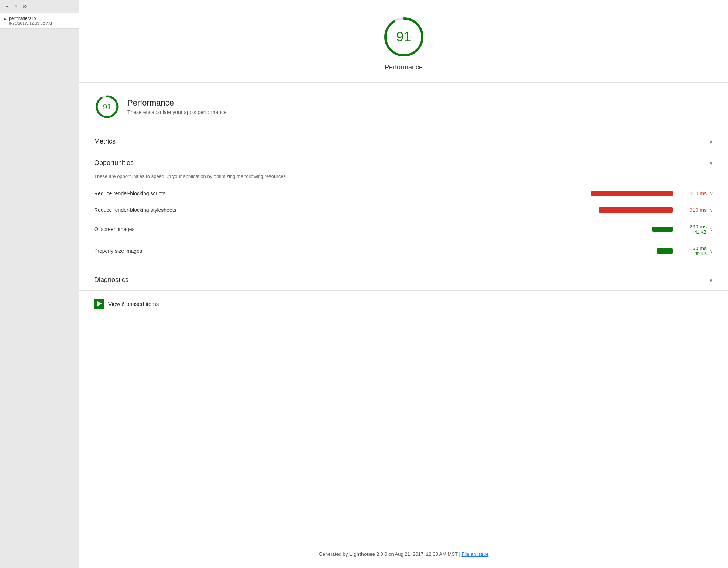  I want to click on opp-label-size: Properly size images, so click(150, 251).